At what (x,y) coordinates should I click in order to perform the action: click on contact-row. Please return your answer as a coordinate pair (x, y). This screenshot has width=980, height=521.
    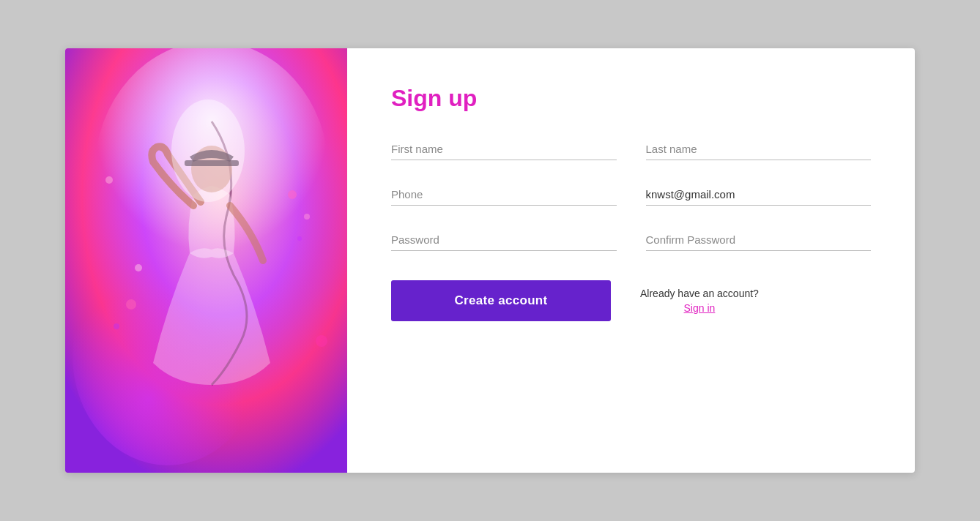
    Looking at the image, I should click on (631, 195).